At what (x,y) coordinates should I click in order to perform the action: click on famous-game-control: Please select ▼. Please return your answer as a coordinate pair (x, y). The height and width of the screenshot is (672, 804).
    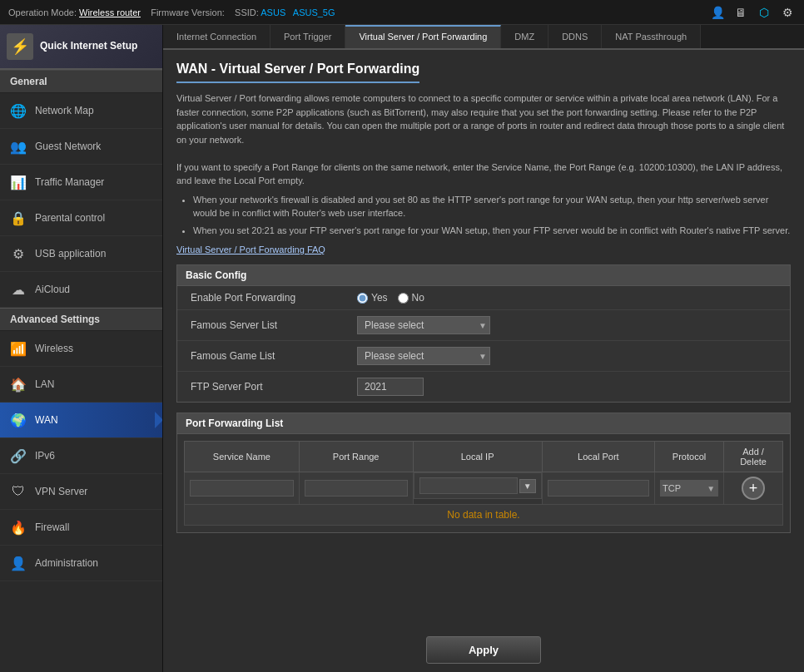
    Looking at the image, I should click on (424, 356).